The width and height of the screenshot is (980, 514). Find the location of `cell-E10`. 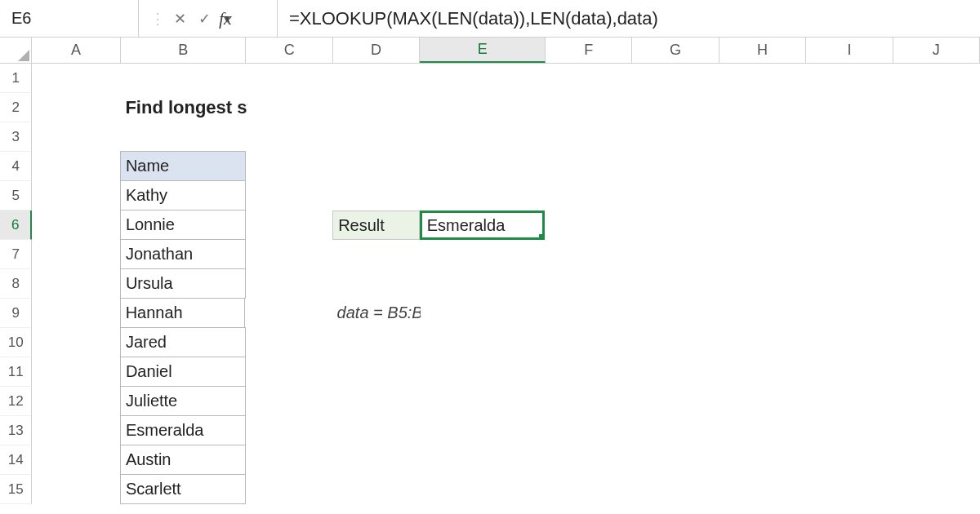

cell-E10 is located at coordinates (483, 343).